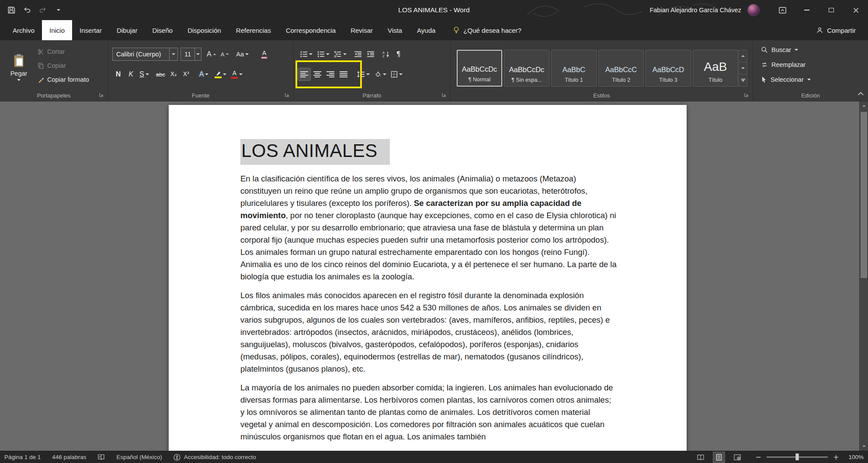 This screenshot has width=868, height=463. What do you see at coordinates (23, 457) in the screenshot?
I see `page-indicator: Página 1 de 1` at bounding box center [23, 457].